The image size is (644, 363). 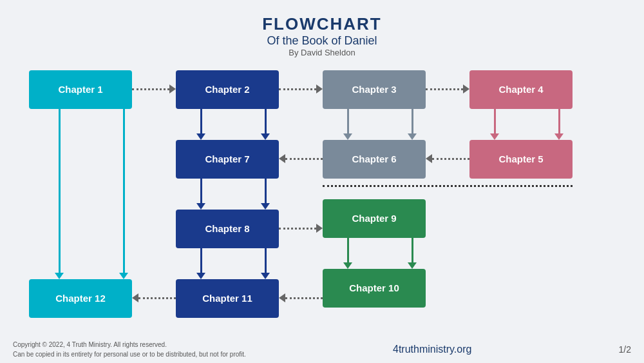 I want to click on footer-left: Copyright © 2022, 4 Truth Ministry. All …, so click(x=129, y=349).